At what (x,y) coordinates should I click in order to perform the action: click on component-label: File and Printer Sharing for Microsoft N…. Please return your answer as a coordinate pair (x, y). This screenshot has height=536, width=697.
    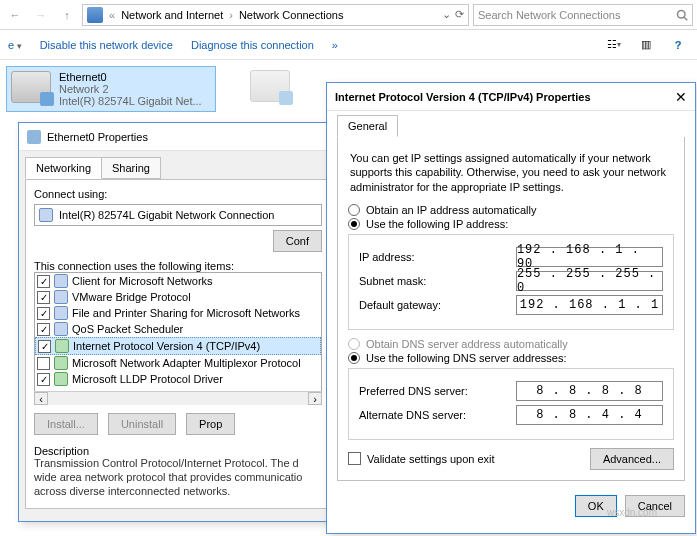
    Looking at the image, I should click on (186, 313).